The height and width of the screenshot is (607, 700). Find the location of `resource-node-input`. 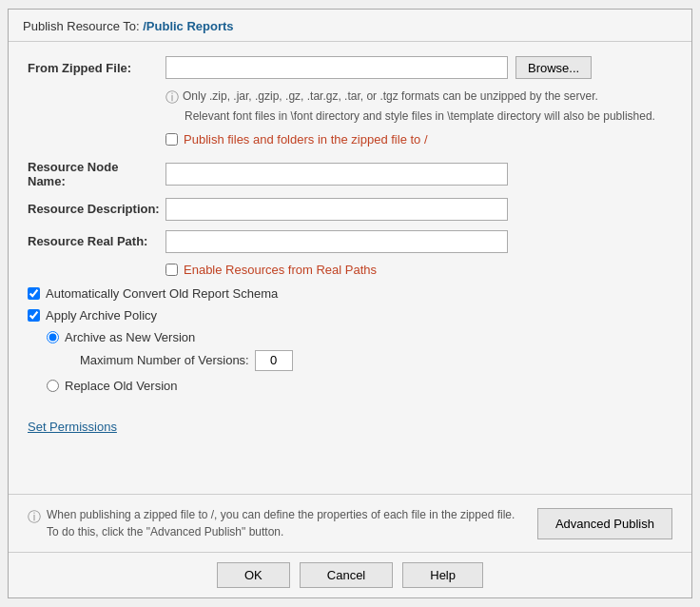

resource-node-input is located at coordinates (337, 174).